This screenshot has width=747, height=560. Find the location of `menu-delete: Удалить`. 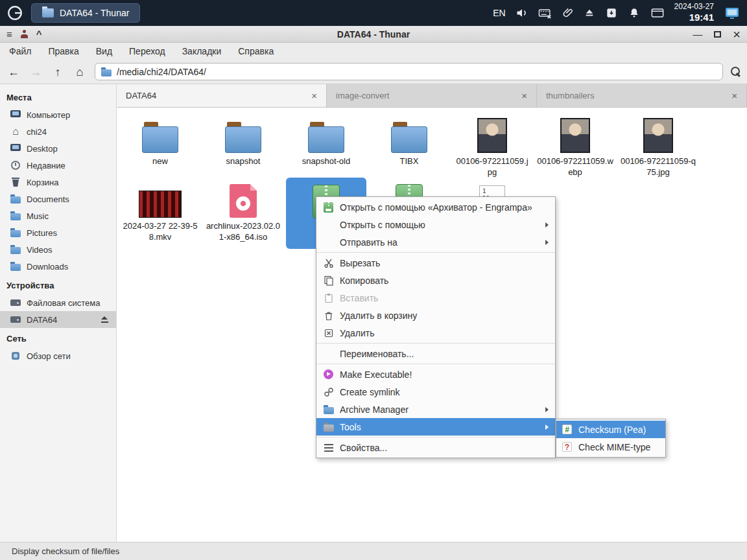

menu-delete: Удалить is located at coordinates (436, 333).